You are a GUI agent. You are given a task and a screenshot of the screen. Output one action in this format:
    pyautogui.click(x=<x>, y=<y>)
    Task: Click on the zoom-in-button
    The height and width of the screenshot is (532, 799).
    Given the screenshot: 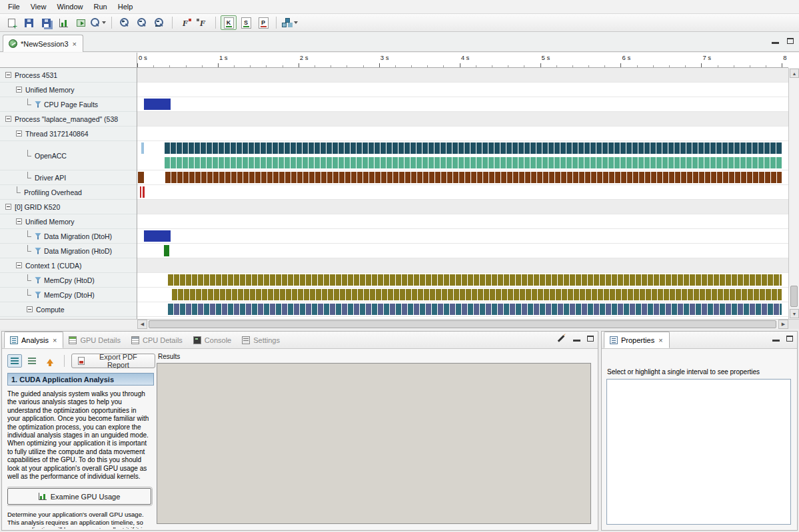 What is the action you would take?
    pyautogui.click(x=125, y=23)
    